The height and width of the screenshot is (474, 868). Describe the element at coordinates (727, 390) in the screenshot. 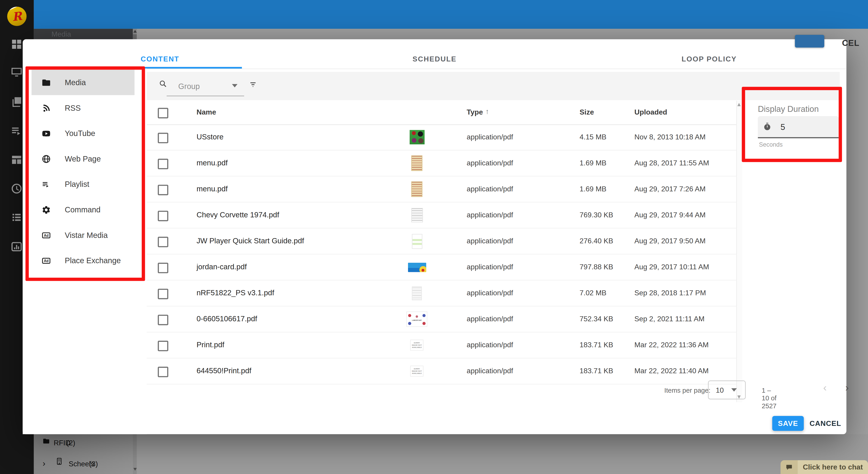

I see `items-per-page-select: 10` at that location.